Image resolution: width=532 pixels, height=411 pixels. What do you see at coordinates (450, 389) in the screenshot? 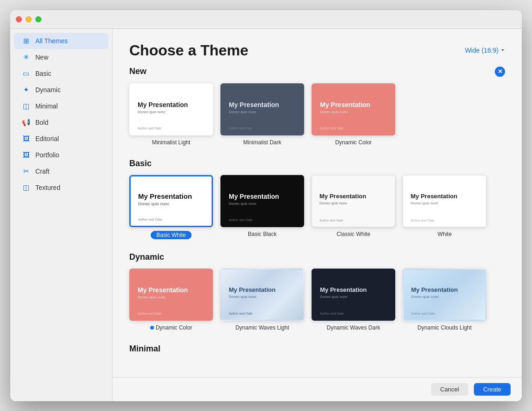
I see `cancel-button: Cancel` at bounding box center [450, 389].